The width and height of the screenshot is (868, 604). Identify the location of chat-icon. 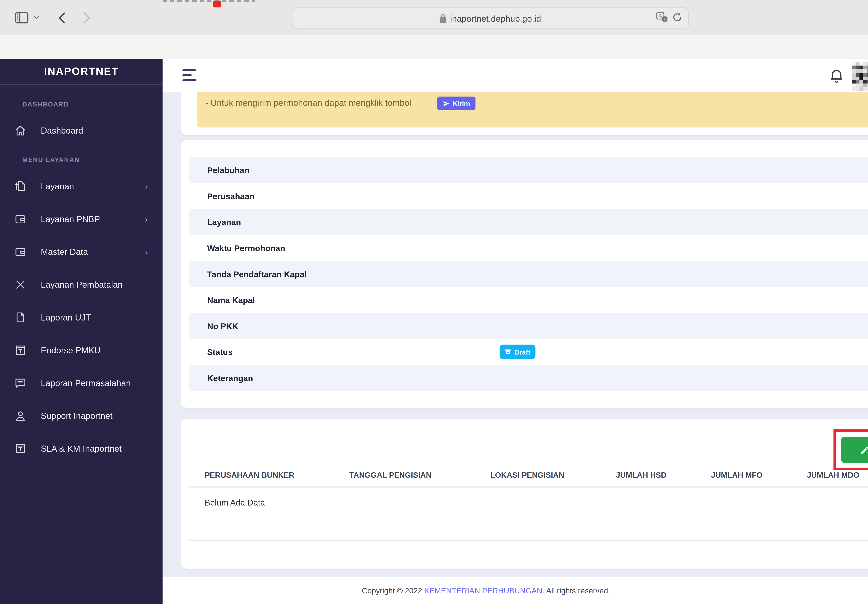
(20, 383).